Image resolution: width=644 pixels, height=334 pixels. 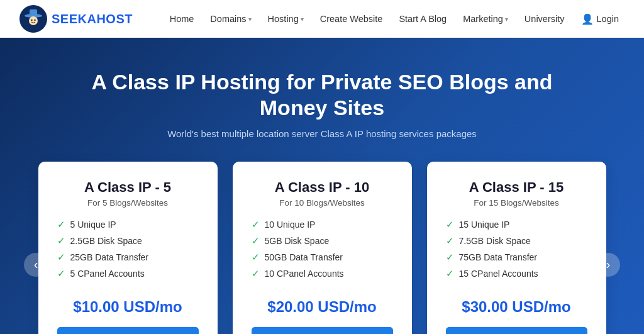 I want to click on feature-text: 7.5GB Disk Space, so click(x=495, y=241).